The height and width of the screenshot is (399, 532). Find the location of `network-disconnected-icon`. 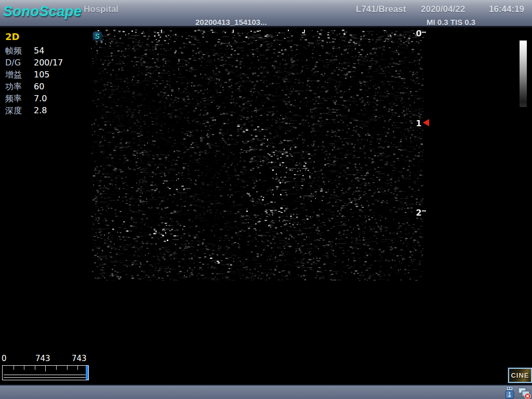

network-disconnected-icon is located at coordinates (524, 393).